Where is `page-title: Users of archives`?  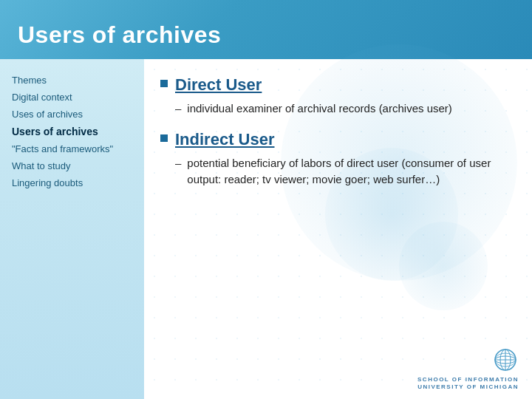
page-title: Users of archives is located at coordinates (120, 35).